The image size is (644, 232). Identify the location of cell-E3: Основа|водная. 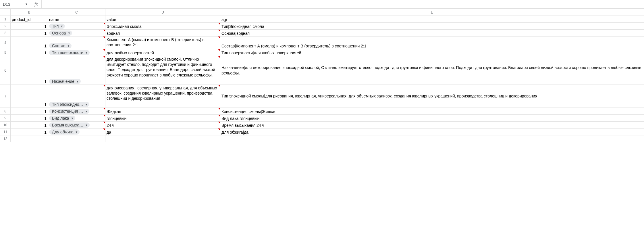
(432, 33).